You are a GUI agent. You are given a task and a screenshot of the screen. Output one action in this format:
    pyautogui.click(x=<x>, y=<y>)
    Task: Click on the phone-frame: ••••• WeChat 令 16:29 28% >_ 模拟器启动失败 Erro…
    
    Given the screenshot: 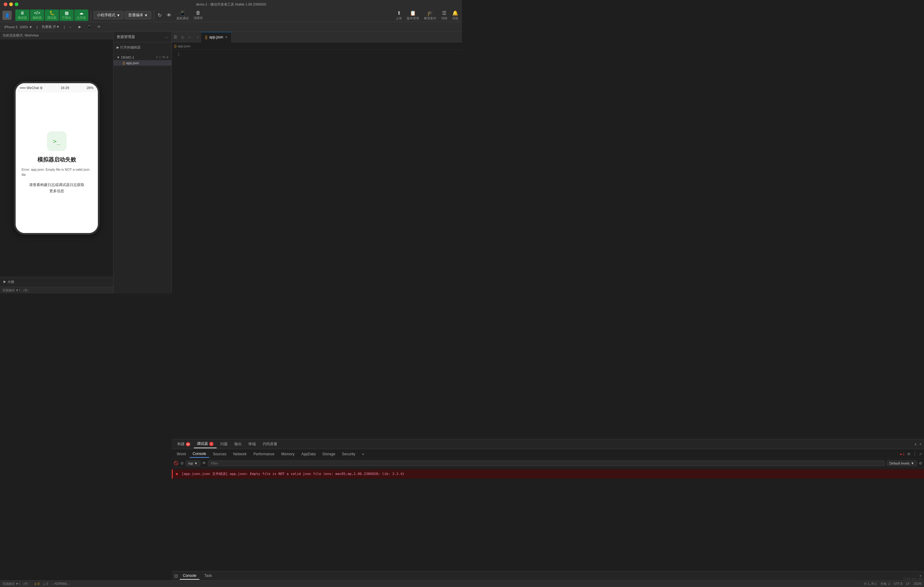 What is the action you would take?
    pyautogui.click(x=57, y=158)
    